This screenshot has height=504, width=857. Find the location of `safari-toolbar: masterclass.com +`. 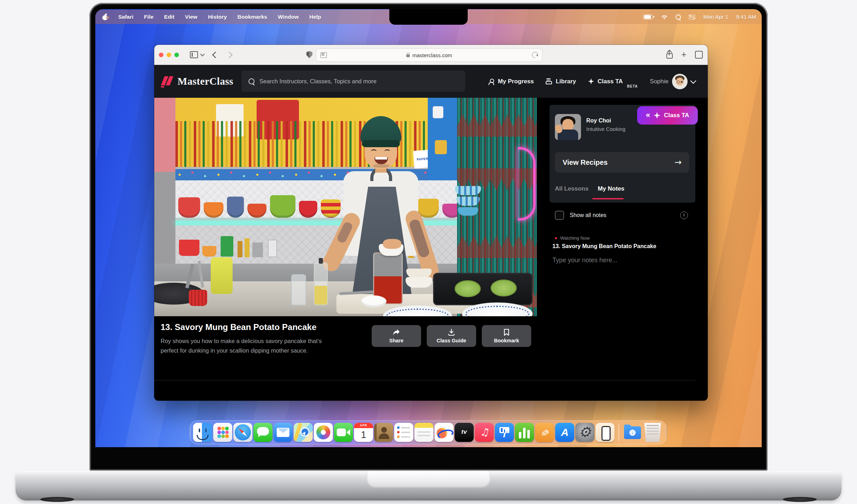

safari-toolbar: masterclass.com + is located at coordinates (431, 55).